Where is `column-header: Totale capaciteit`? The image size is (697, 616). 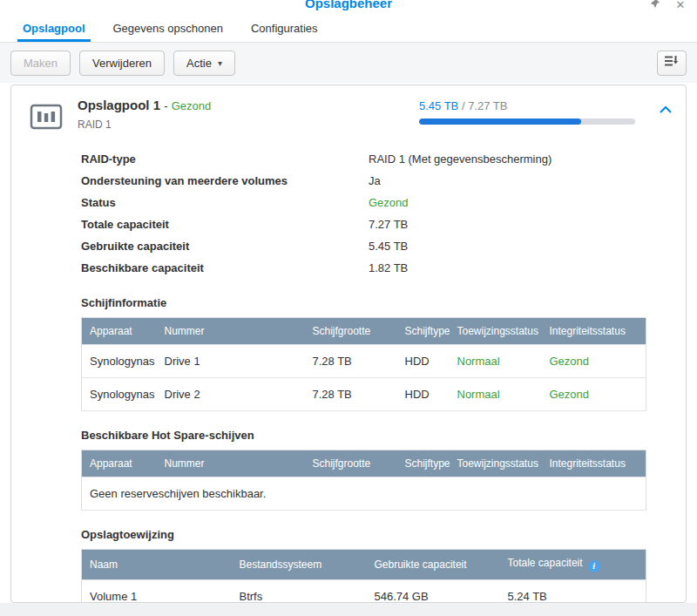 column-header: Totale capaciteit is located at coordinates (545, 563).